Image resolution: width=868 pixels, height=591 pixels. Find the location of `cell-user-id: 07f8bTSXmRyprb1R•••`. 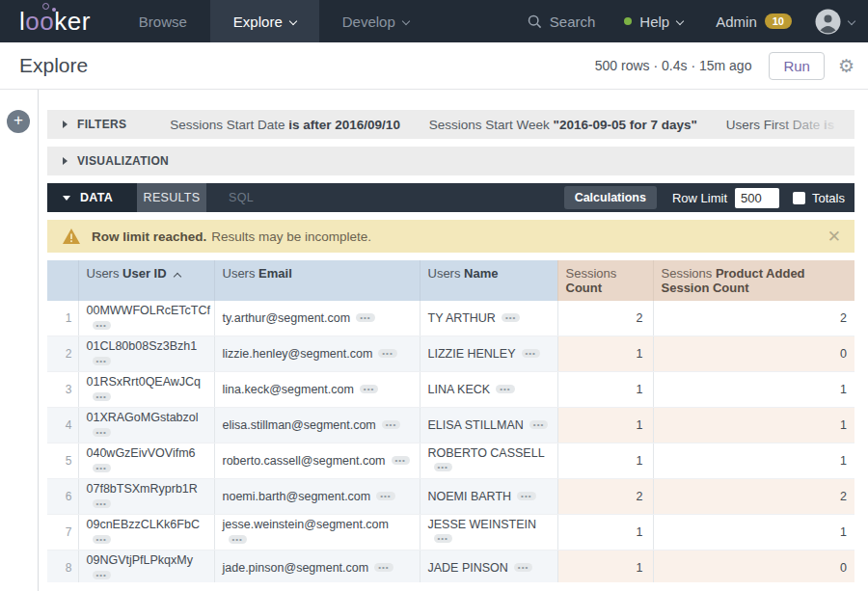

cell-user-id: 07f8bTSXmRyprb1R••• is located at coordinates (147, 497).